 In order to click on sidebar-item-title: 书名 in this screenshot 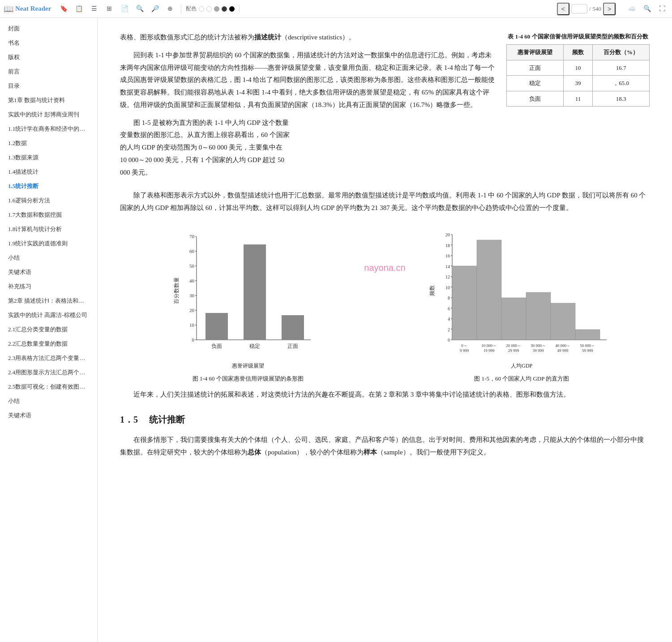, I will do `click(48, 43)`.